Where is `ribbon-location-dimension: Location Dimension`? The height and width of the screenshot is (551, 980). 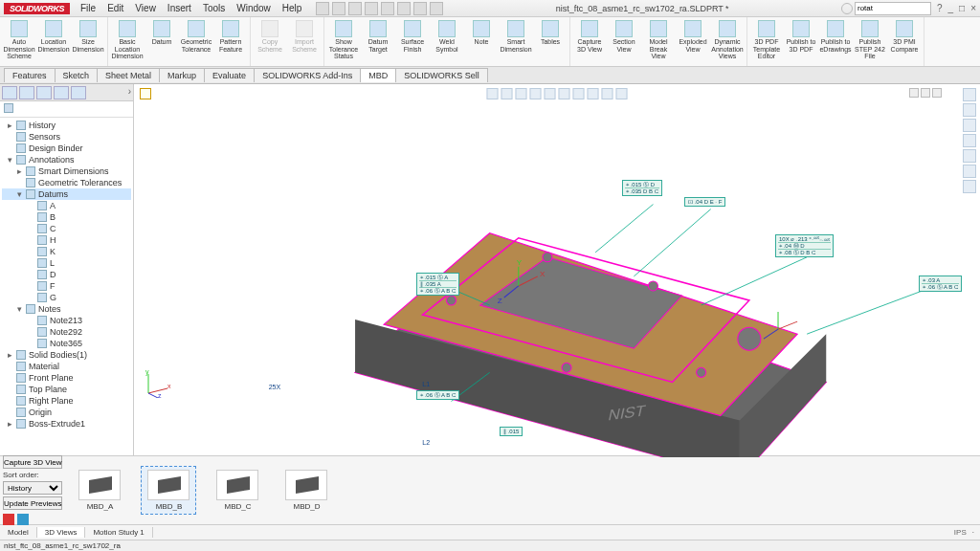 ribbon-location-dimension: Location Dimension is located at coordinates (54, 42).